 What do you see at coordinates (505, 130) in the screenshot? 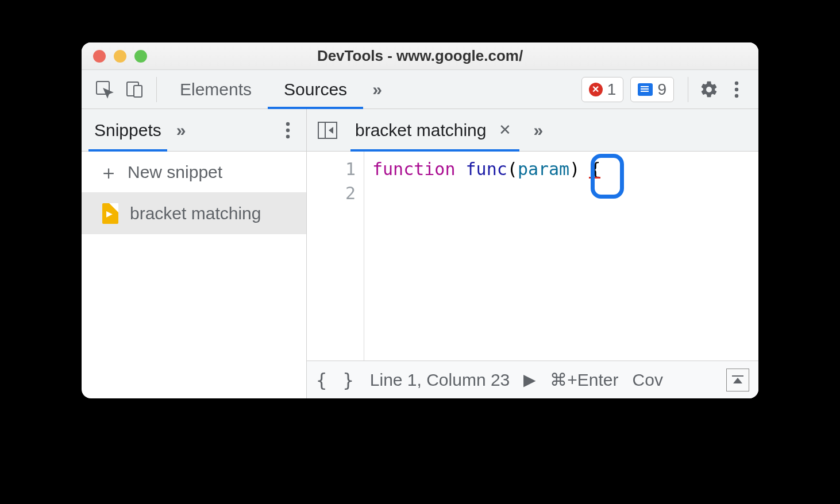
I see `close-tab-icon: ✕` at bounding box center [505, 130].